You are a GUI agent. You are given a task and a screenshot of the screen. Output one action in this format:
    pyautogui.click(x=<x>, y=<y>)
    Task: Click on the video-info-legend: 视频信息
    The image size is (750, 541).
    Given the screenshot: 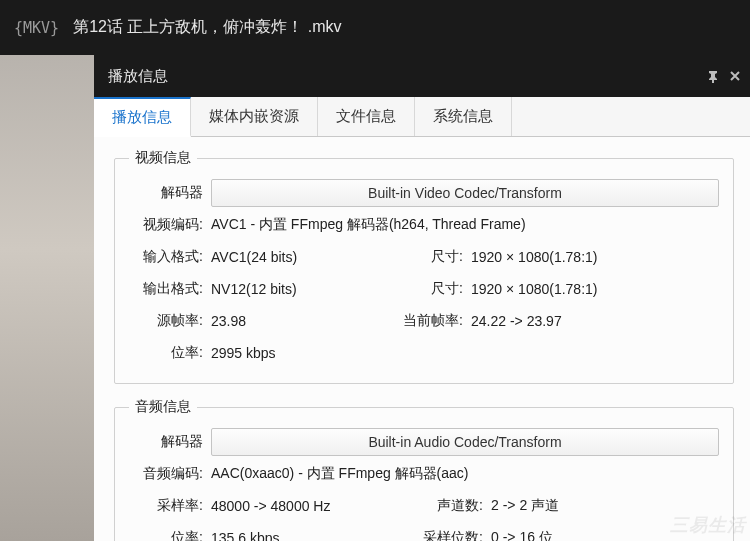 What is the action you would take?
    pyautogui.click(x=163, y=158)
    